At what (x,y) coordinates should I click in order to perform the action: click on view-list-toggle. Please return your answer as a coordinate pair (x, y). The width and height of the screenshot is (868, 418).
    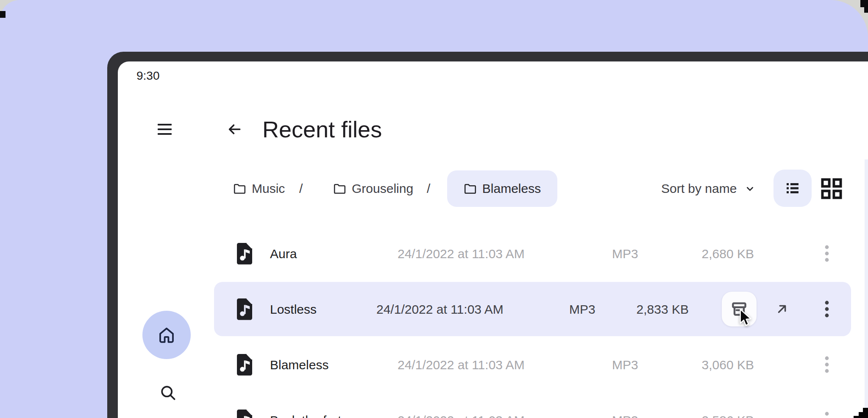
    Looking at the image, I should click on (793, 188).